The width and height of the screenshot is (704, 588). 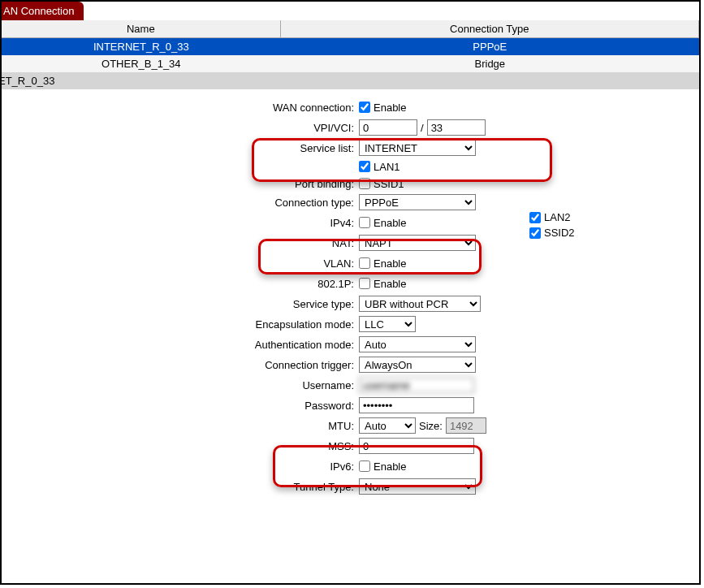 What do you see at coordinates (389, 184) in the screenshot?
I see `ssid1-text: SSID1` at bounding box center [389, 184].